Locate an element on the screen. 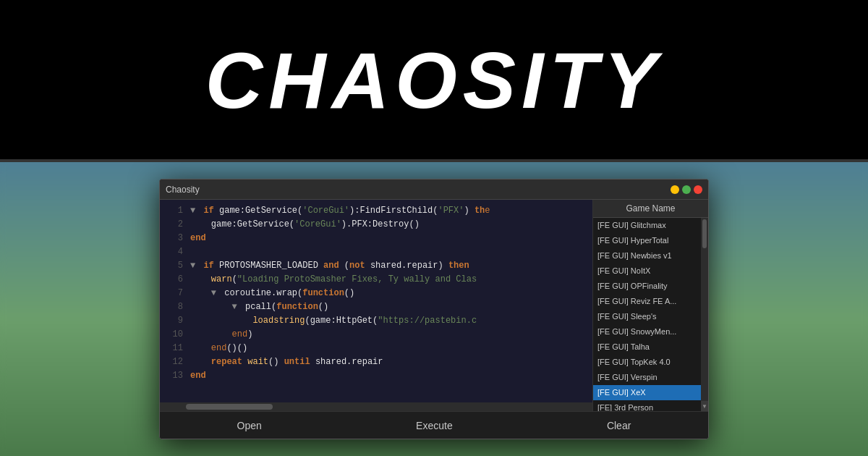  code-line-8: ▼ pcall(function() is located at coordinates (391, 307).